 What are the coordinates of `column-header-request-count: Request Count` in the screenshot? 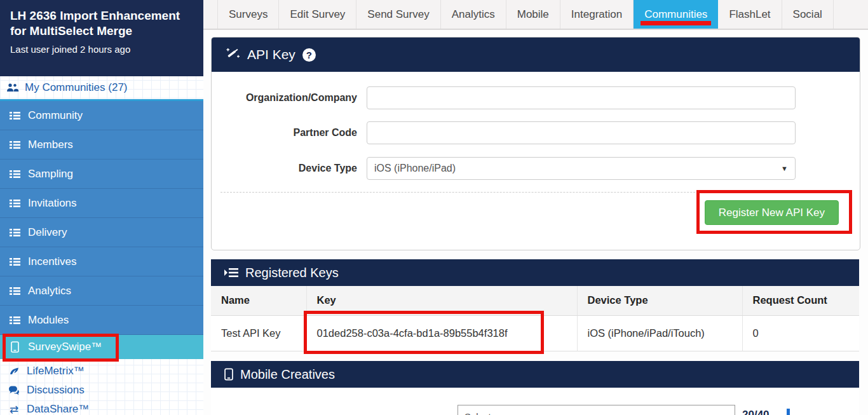 It's located at (801, 301).